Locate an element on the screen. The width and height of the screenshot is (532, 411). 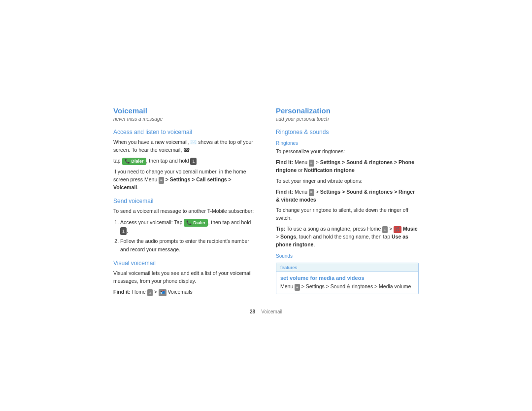
sounds-label: Sounds is located at coordinates (347, 256).